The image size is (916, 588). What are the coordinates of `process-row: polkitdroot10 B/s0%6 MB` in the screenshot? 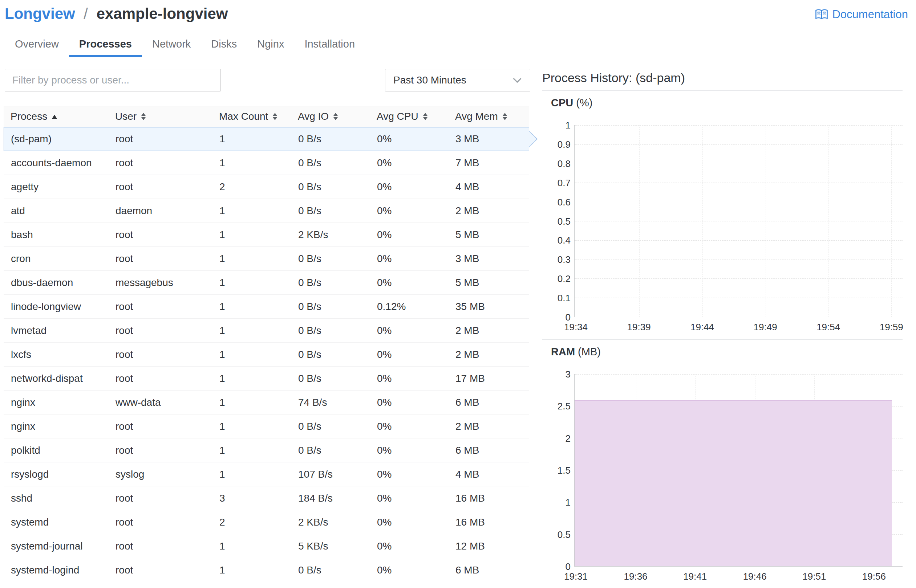 It's located at (267, 451).